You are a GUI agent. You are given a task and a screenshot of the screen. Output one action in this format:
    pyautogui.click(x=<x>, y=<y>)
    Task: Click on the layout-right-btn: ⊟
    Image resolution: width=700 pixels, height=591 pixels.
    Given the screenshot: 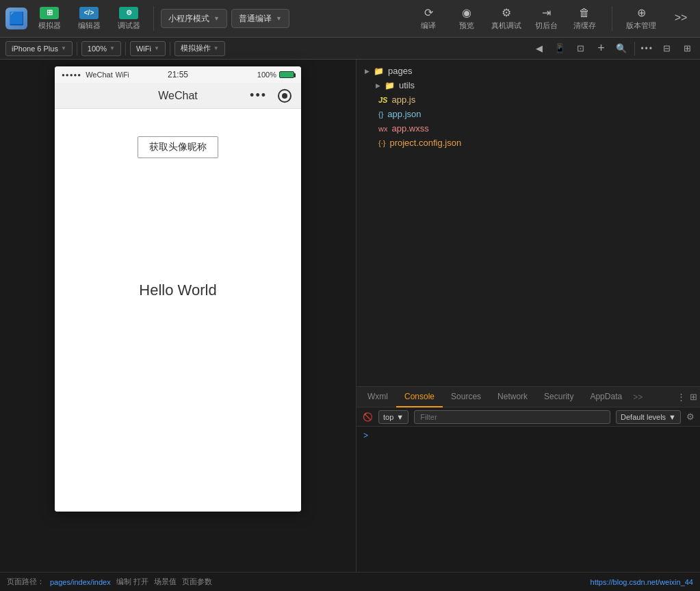 What is the action you would take?
    pyautogui.click(x=666, y=49)
    